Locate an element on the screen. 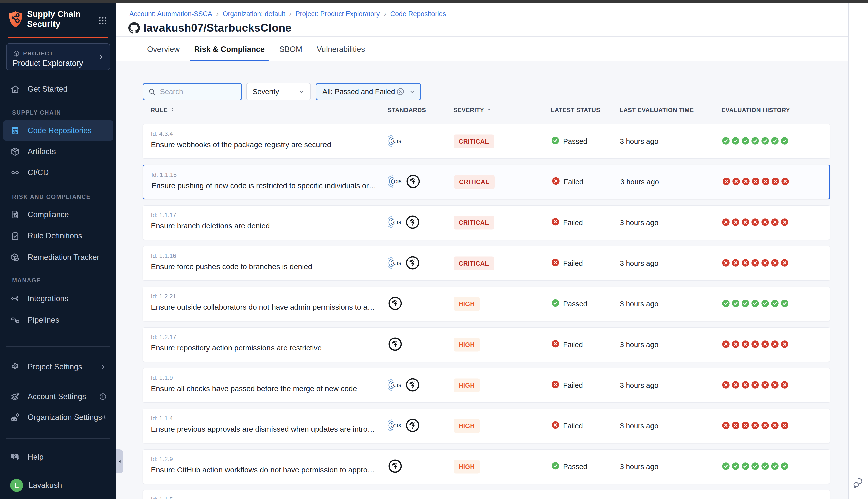 The image size is (868, 499). column-header-evaluation-history: EVALUATION HISTORY is located at coordinates (756, 110).